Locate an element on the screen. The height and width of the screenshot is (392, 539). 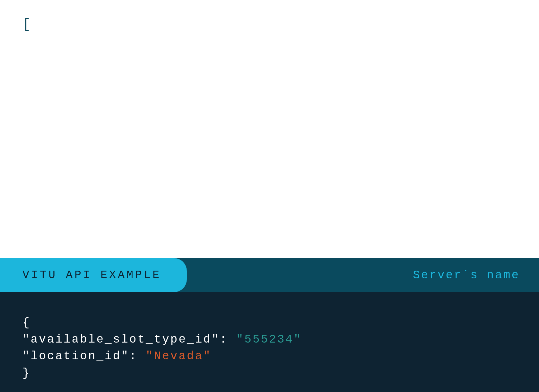
code-line-location: "location_id": "Nevada" is located at coordinates (270, 356).